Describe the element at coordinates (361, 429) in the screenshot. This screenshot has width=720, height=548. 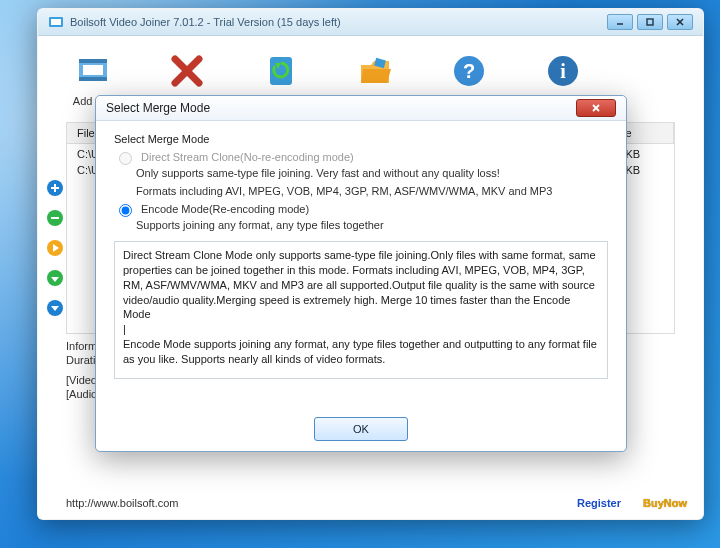
I see `dialog-footer: OK` at that location.